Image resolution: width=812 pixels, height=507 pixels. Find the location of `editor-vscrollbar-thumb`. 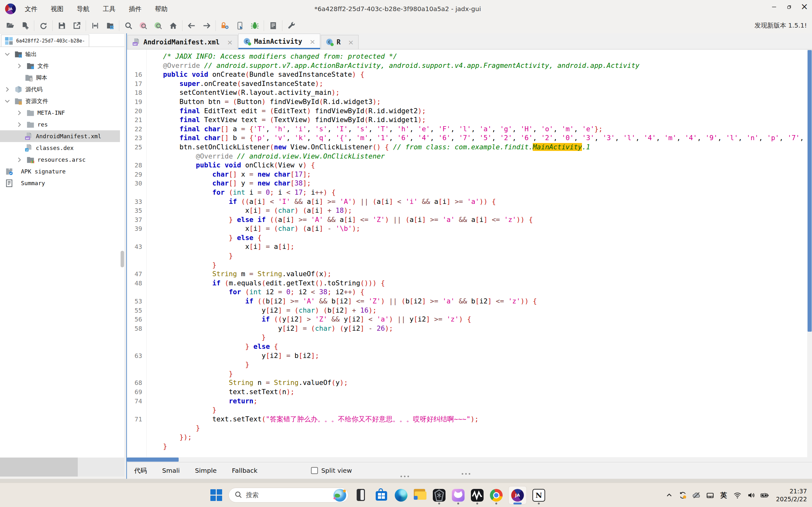

editor-vscrollbar-thumb is located at coordinates (810, 191).